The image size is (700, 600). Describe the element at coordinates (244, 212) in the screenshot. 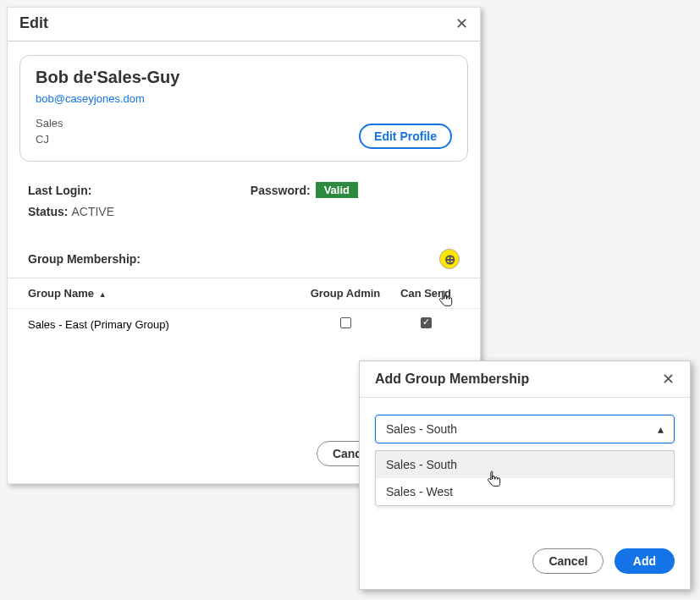

I see `status-row: Status: ACTIVE` at that location.